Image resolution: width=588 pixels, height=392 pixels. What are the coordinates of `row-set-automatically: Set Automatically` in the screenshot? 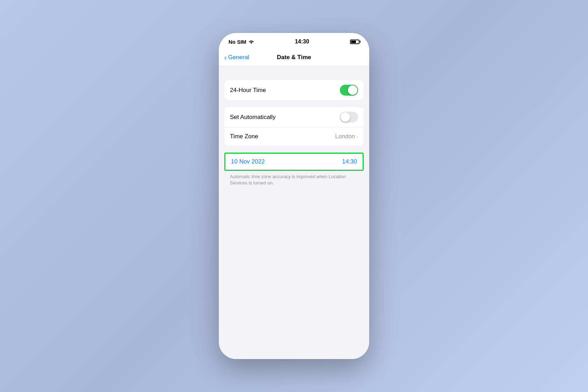 It's located at (294, 117).